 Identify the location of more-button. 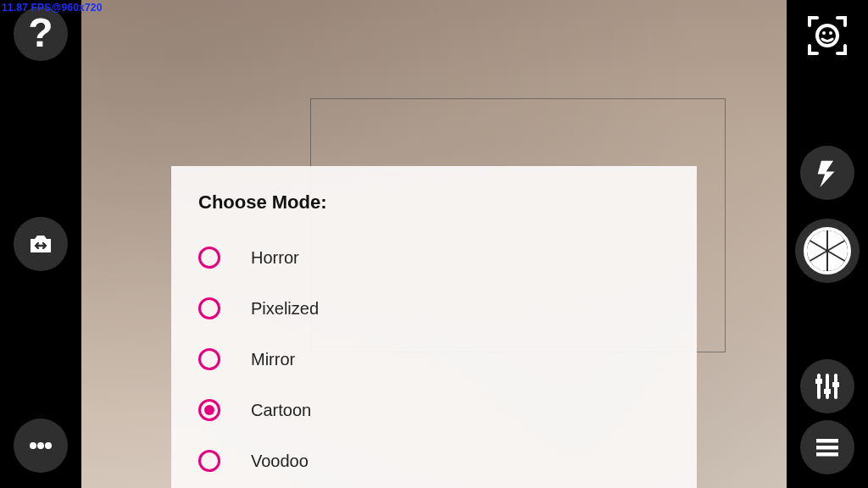
(41, 446).